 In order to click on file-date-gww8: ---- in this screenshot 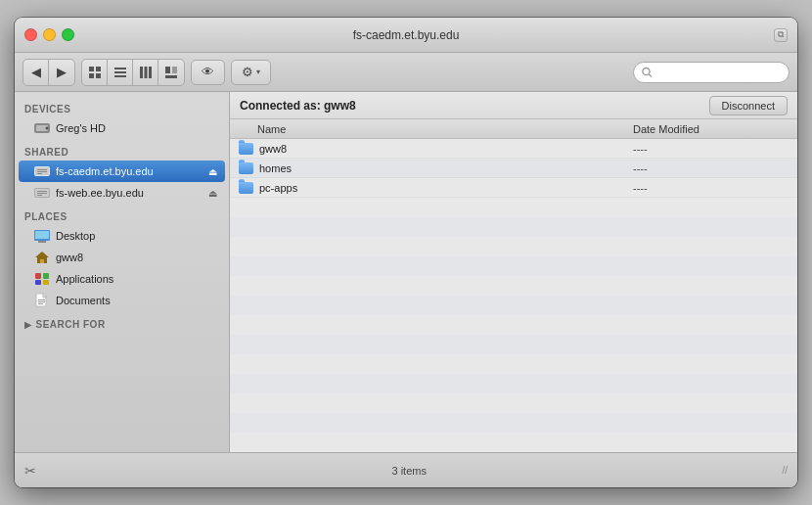, I will do `click(711, 149)`.